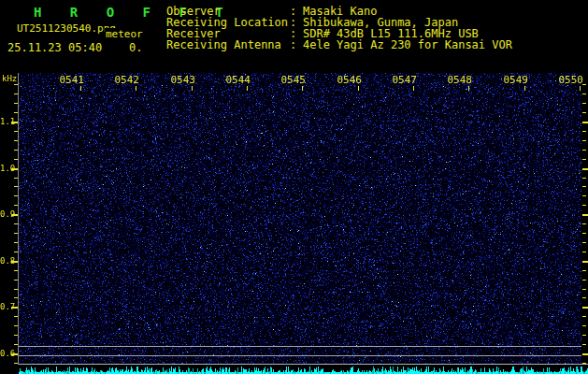 Image resolution: width=588 pixels, height=374 pixels. What do you see at coordinates (179, 80) in the screenshot?
I see `time-tick-label: 0543` at bounding box center [179, 80].